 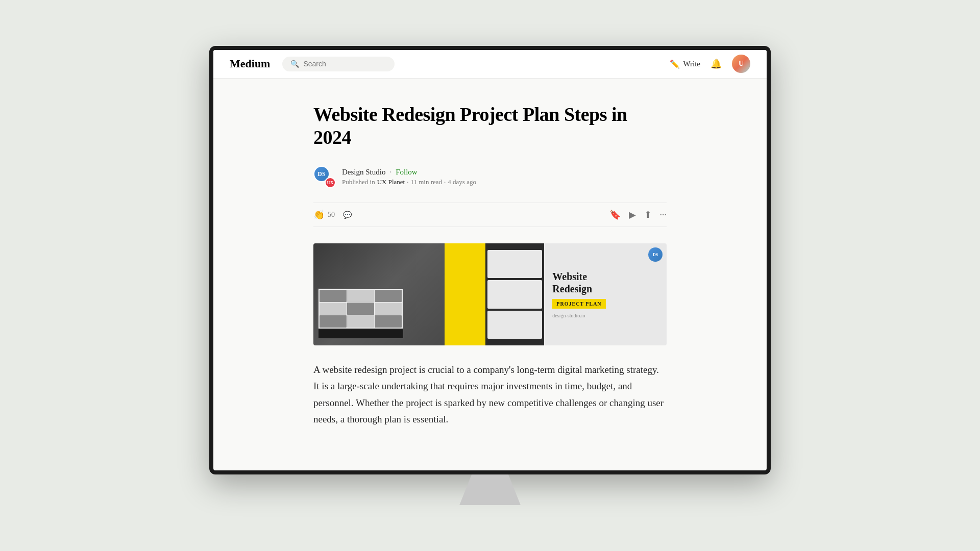 What do you see at coordinates (250, 64) in the screenshot?
I see `medium-logo: Medium` at bounding box center [250, 64].